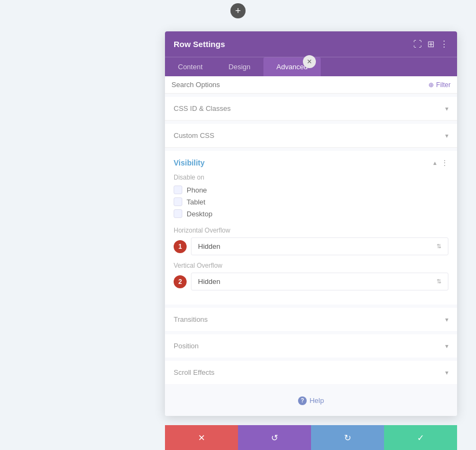  Describe the element at coordinates (311, 319) in the screenshot. I see `transitions-section: Transitions ▾` at that location.